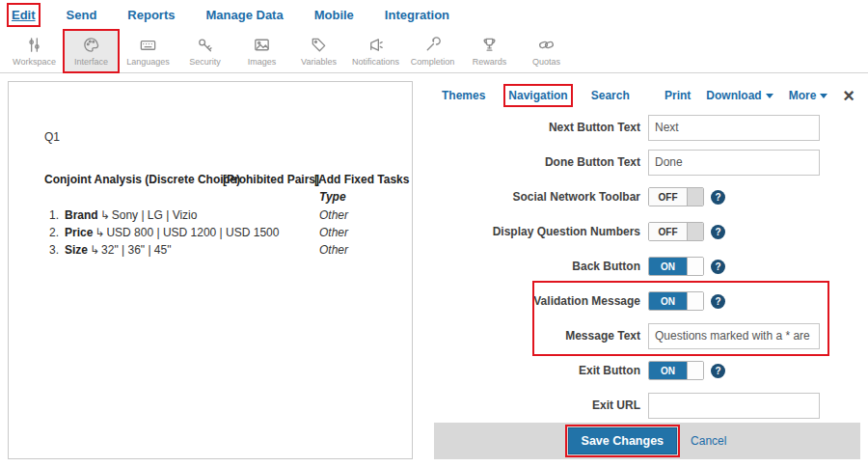 The width and height of the screenshot is (868, 467). What do you see at coordinates (143, 179) in the screenshot?
I see `question-title: Conjoint Analysis (Discrete Choice)` at bounding box center [143, 179].